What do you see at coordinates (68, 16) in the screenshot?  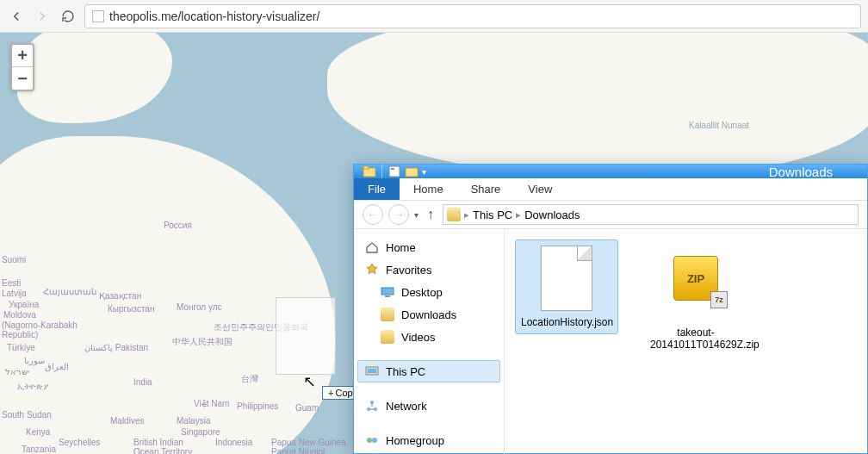 I see `reload-button` at bounding box center [68, 16].